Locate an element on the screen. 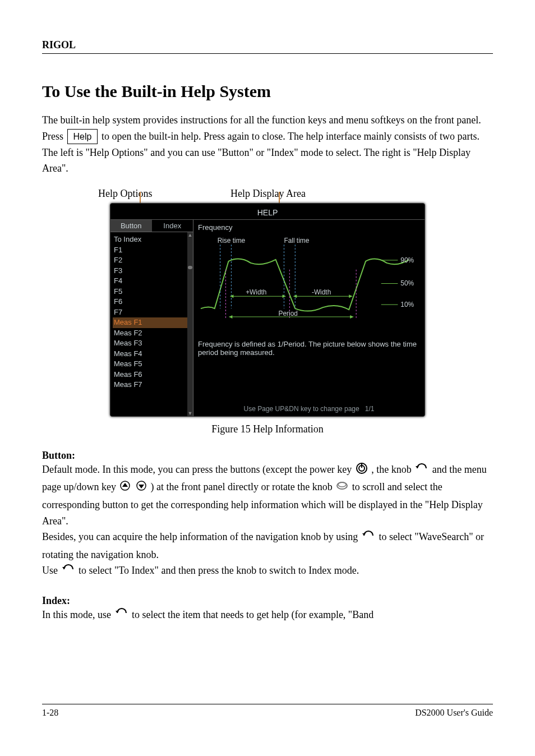  list-item: Meas F6 is located at coordinates (153, 375).